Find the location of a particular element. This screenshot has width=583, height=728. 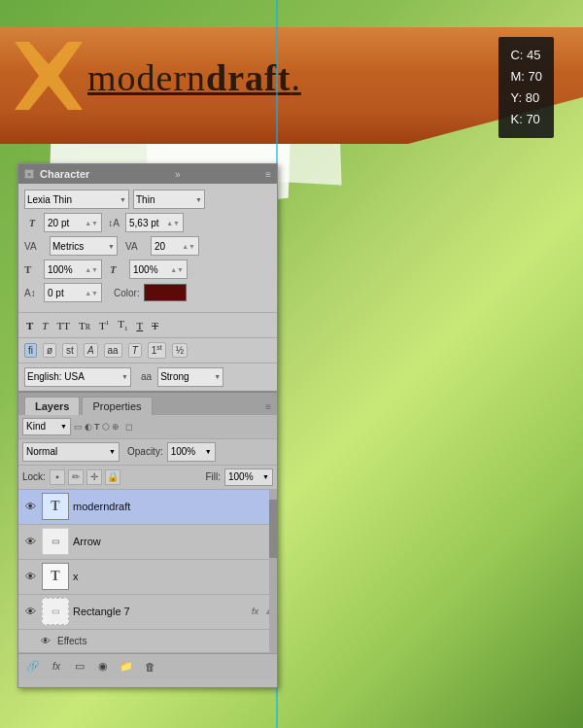

panel-hscroll is located at coordinates (148, 683).